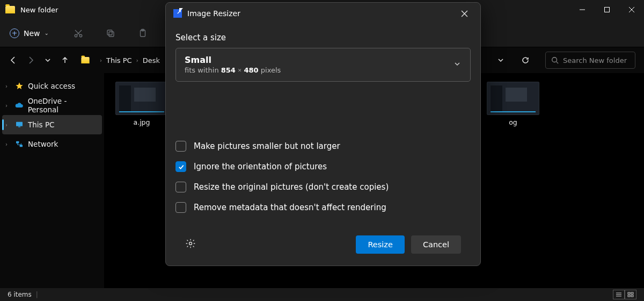  I want to click on view-details-button, so click(619, 295).